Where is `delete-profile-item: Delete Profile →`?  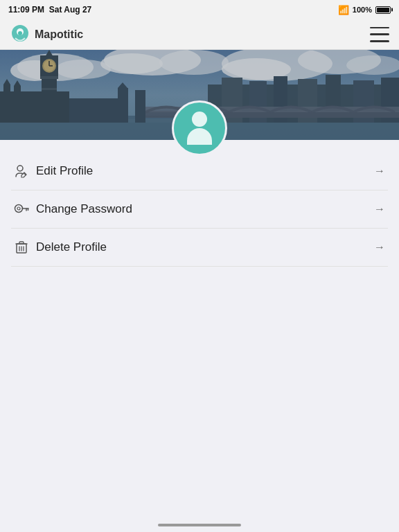 delete-profile-item: Delete Profile → is located at coordinates (200, 248).